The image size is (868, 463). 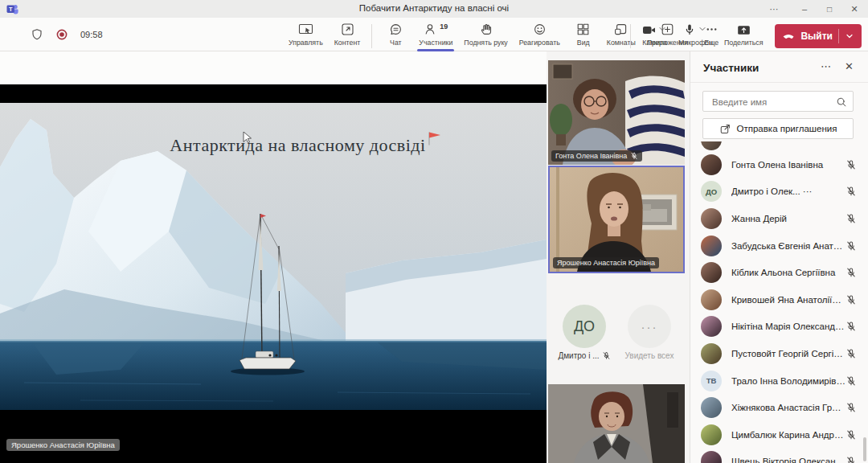 What do you see at coordinates (37, 35) in the screenshot?
I see `shield-icon` at bounding box center [37, 35].